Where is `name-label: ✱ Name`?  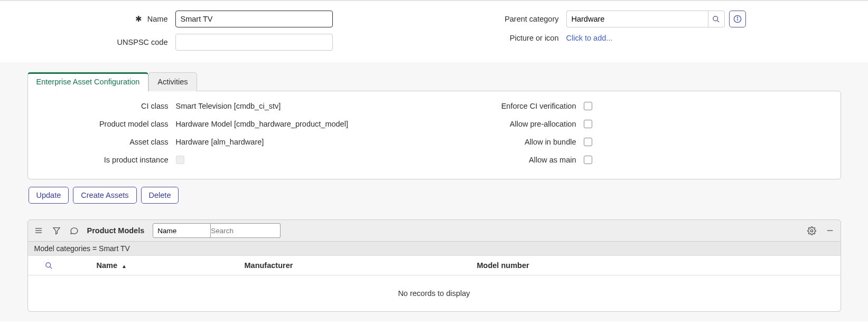
name-label: ✱ Name is located at coordinates (107, 19).